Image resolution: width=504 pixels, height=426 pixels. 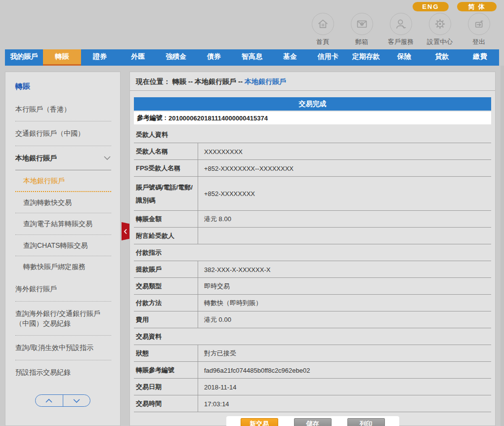 What do you see at coordinates (345, 387) in the screenshot?
I see `row-value: 2018-11-14` at bounding box center [345, 387].